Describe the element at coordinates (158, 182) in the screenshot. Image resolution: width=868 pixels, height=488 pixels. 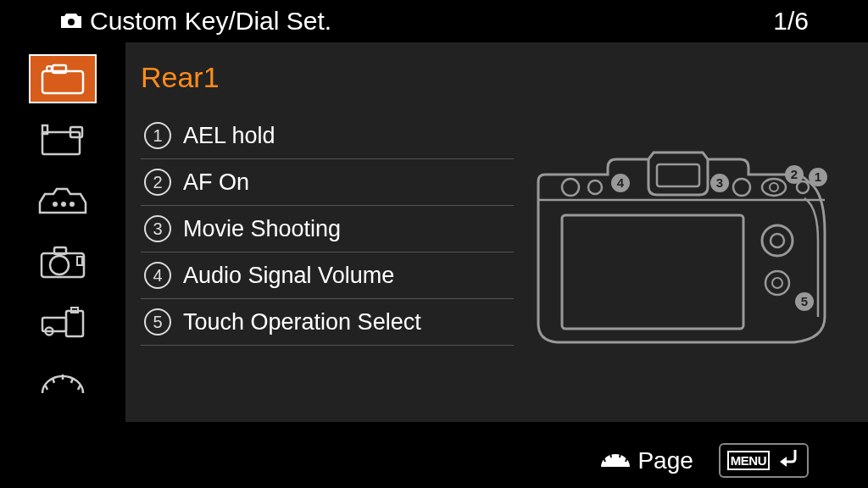
I see `num-circle: 2` at that location.